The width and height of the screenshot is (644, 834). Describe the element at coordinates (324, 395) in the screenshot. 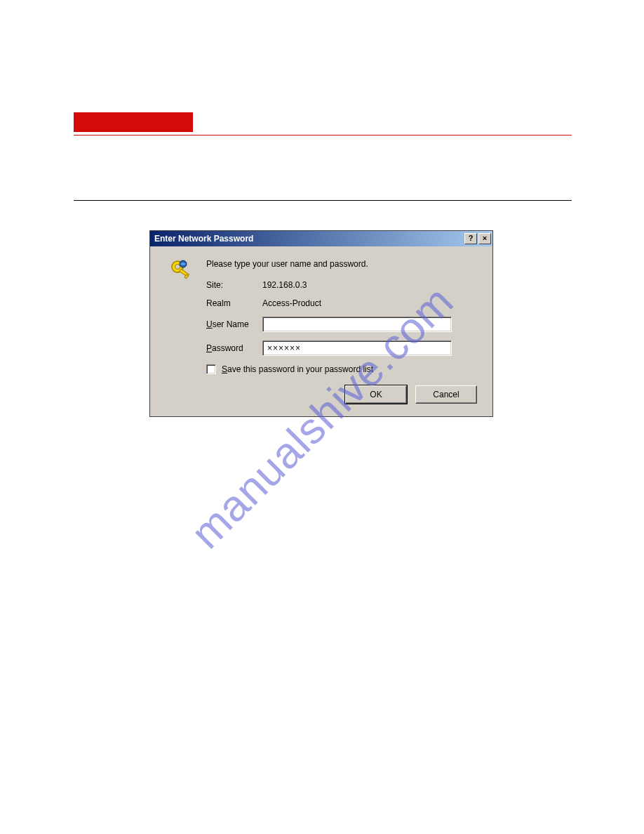

I see `dialog-button-row: OK Cancel` at that location.